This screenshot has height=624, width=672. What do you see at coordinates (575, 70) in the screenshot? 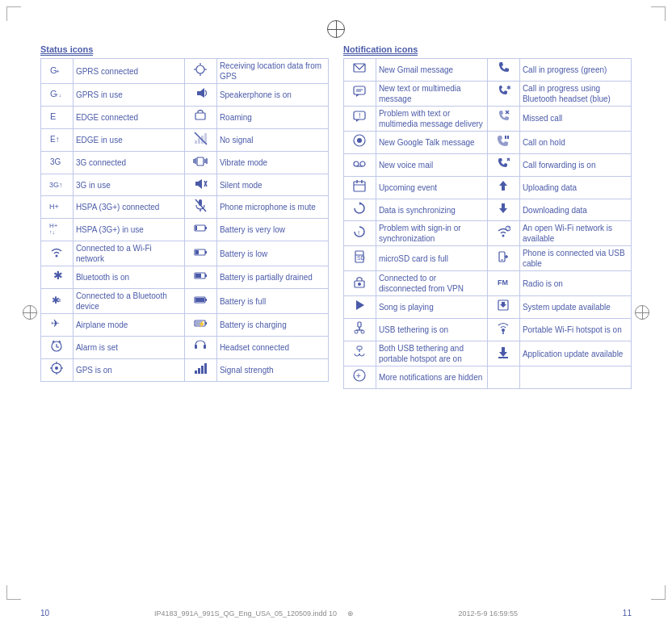
I see `label-cell-2: Call in progress (green)` at bounding box center [575, 70].